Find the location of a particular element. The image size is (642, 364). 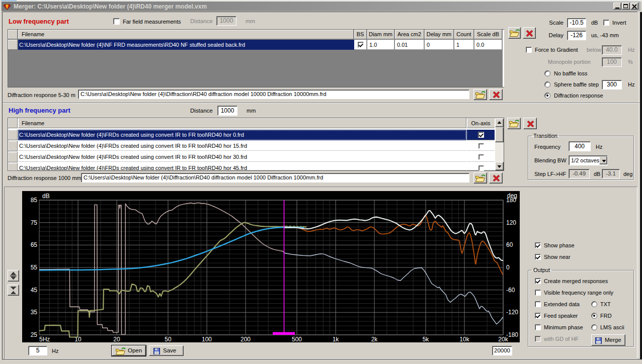

svg-text: 120 is located at coordinates (511, 223).